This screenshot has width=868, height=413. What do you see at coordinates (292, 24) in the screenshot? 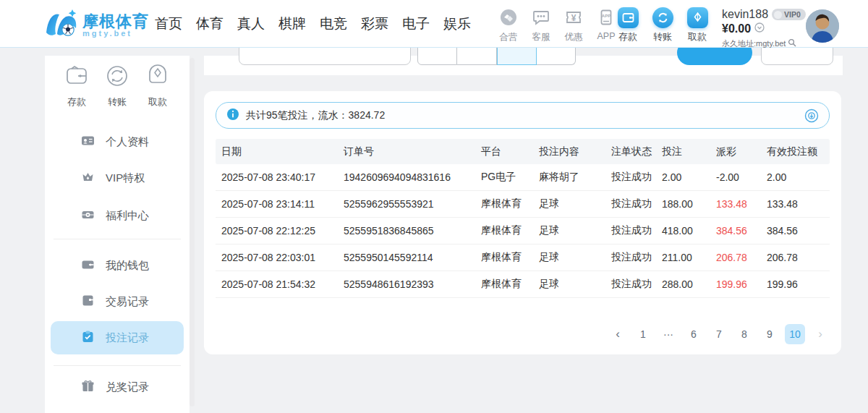
I see `nav-item-cards: 棋牌` at bounding box center [292, 24].